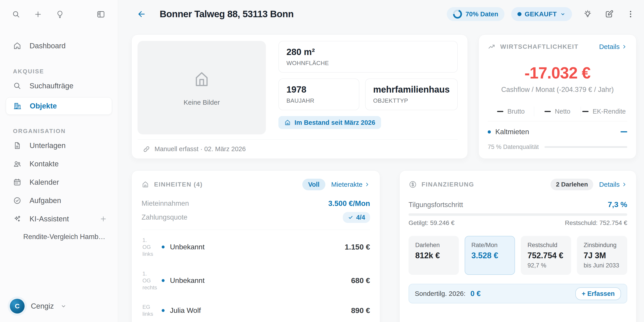  What do you see at coordinates (256, 310) in the screenshot?
I see `unit-row: EGlinks Julia Wolf 890 €` at bounding box center [256, 310].